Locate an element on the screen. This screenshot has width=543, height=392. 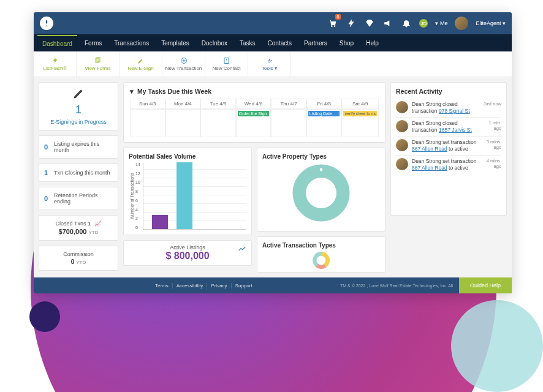
me-chip: JD is located at coordinates (423, 23).